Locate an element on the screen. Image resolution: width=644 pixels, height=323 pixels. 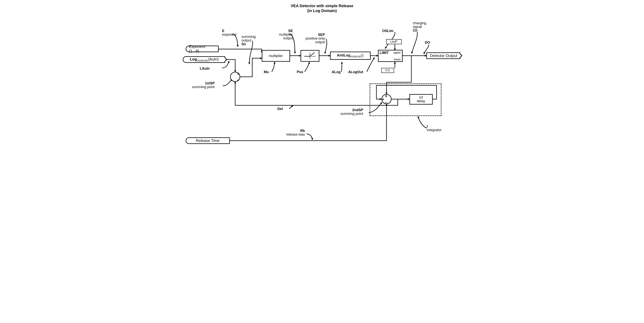
limit-label: LIMIT is located at coordinates (384, 53).